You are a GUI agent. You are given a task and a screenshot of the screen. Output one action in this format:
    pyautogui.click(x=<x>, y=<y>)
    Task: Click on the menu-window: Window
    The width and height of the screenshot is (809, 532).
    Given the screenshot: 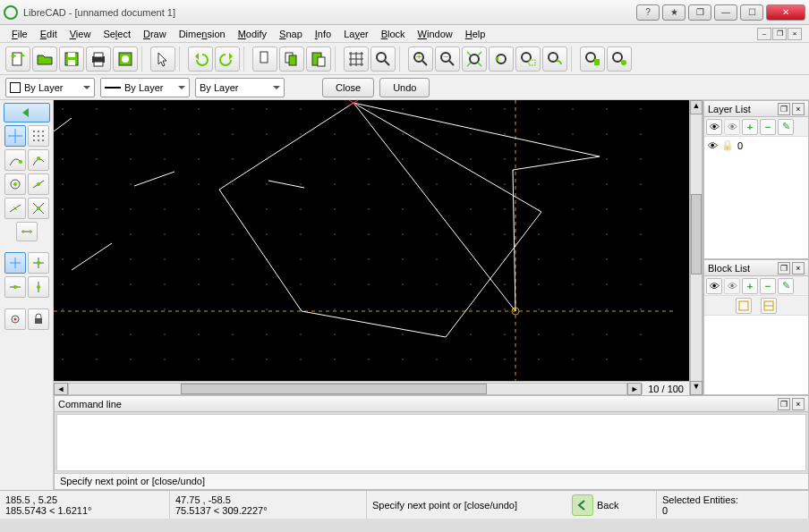 What is the action you would take?
    pyautogui.click(x=435, y=34)
    